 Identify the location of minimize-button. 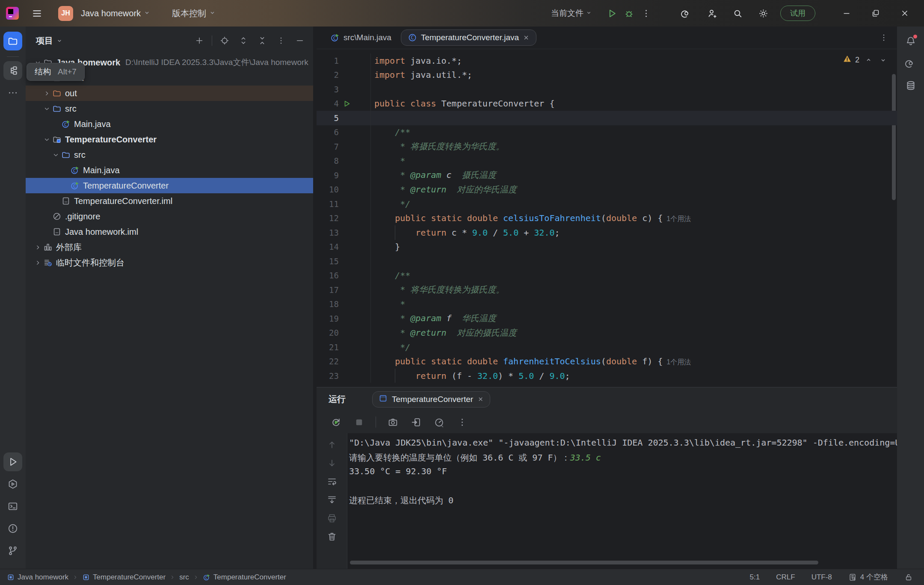
(847, 13).